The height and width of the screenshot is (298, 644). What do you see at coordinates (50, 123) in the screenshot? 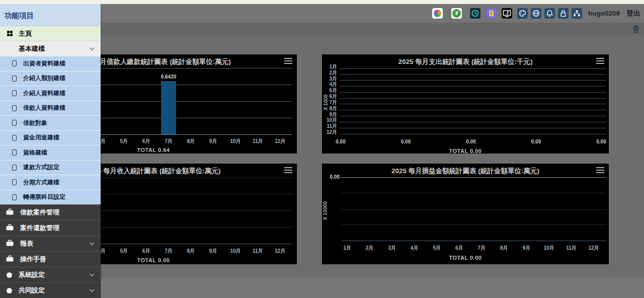
I see `sidebar-item-loan-target: 借款對象` at bounding box center [50, 123].